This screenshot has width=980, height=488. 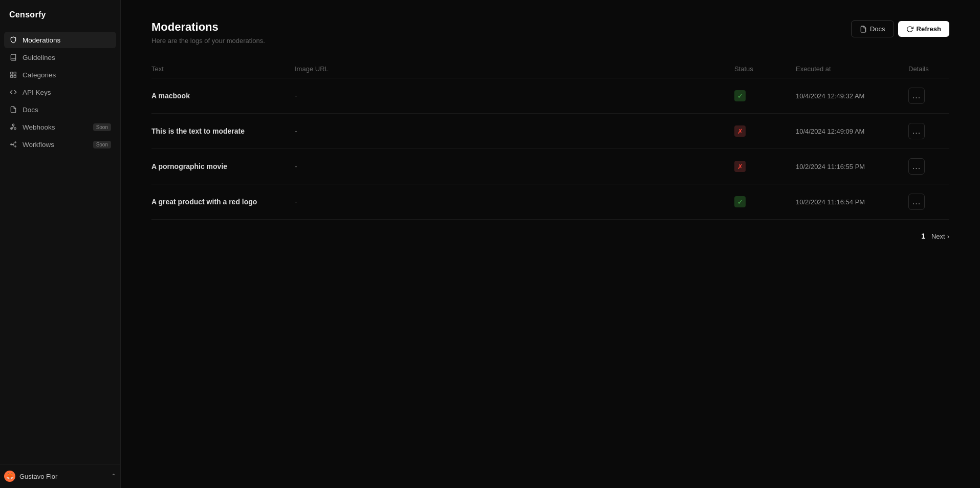 I want to click on row-4-details: ..., so click(x=929, y=202).